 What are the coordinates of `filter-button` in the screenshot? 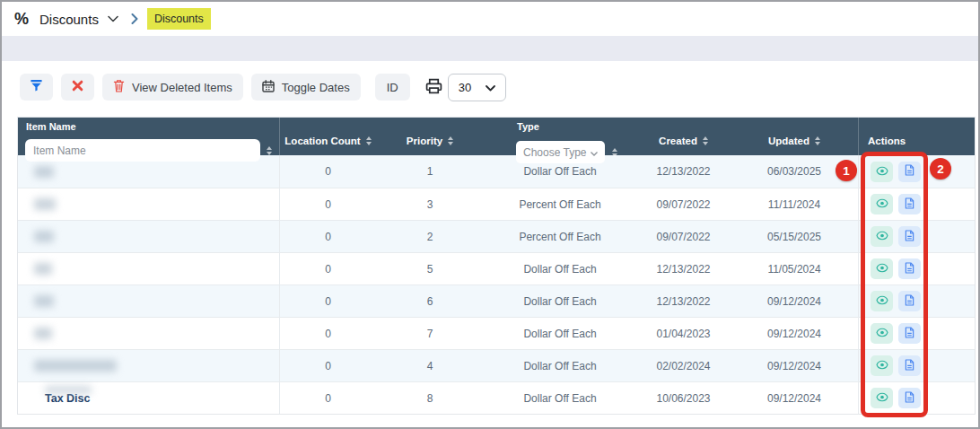 It's located at (36, 87).